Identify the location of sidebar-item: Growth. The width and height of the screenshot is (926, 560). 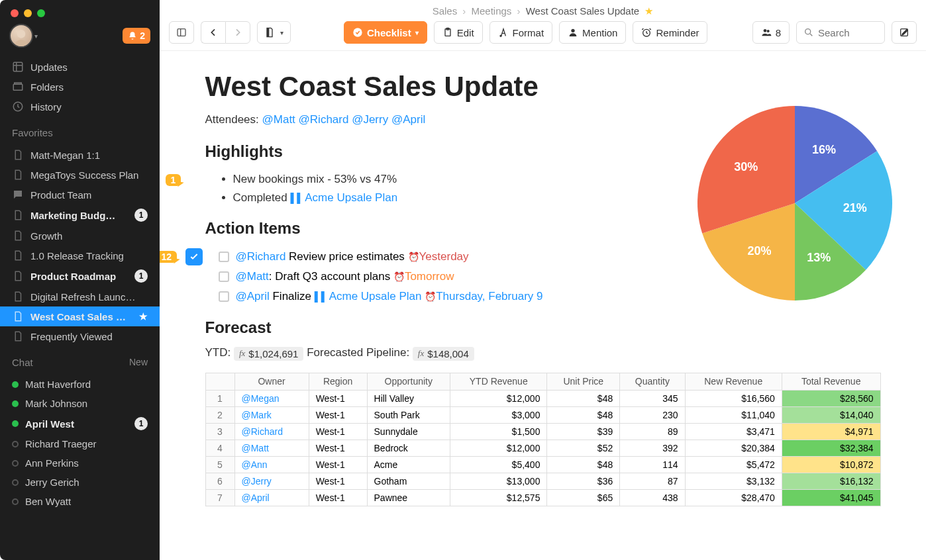
(79, 236).